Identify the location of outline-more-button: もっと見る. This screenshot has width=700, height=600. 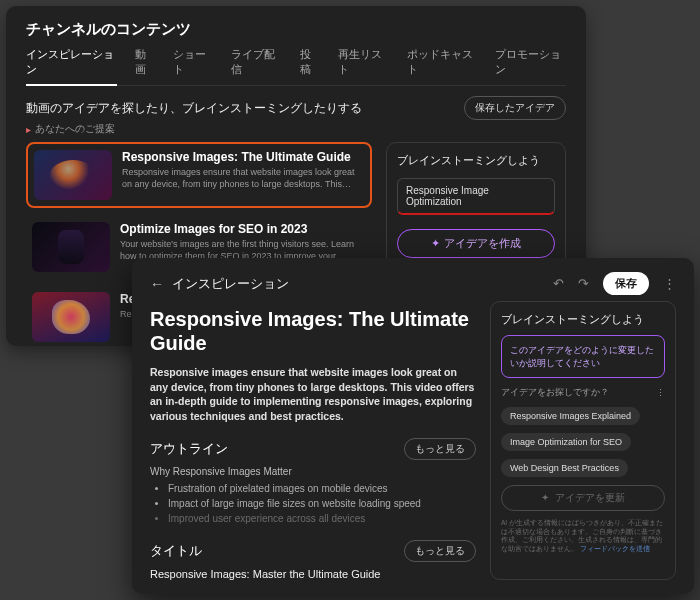
(440, 449).